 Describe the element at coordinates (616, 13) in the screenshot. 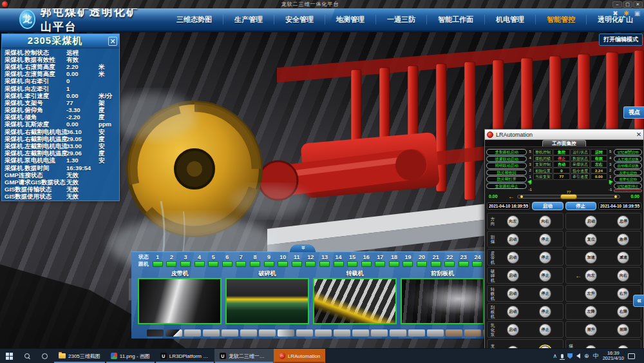

I see `tools-icon: ✖` at that location.